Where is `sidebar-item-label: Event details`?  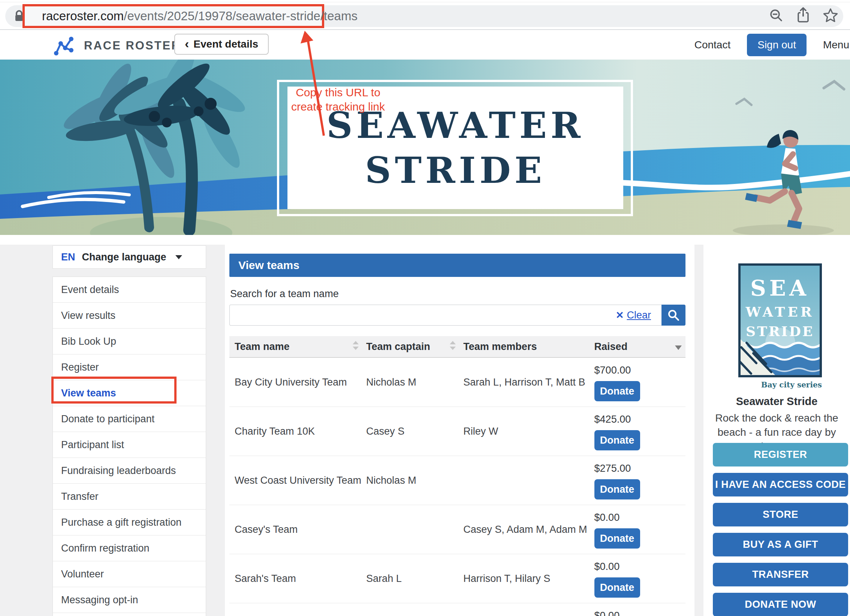 sidebar-item-label: Event details is located at coordinates (90, 290).